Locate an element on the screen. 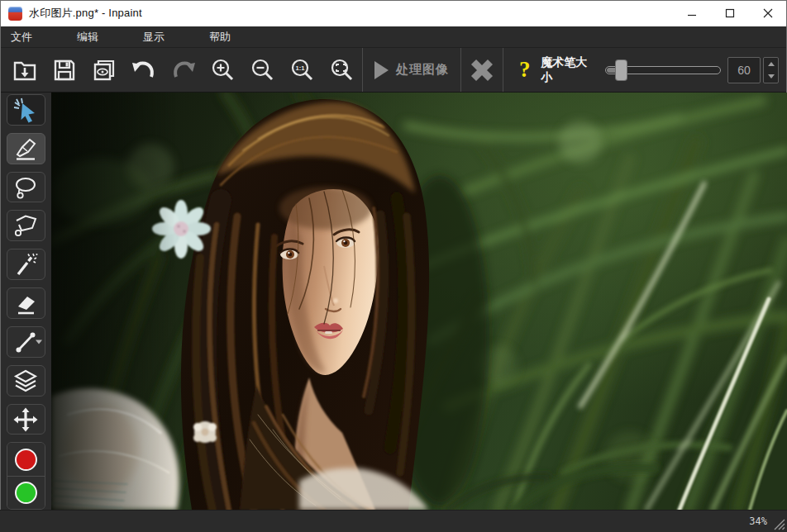  red-marker-icon is located at coordinates (26, 459).